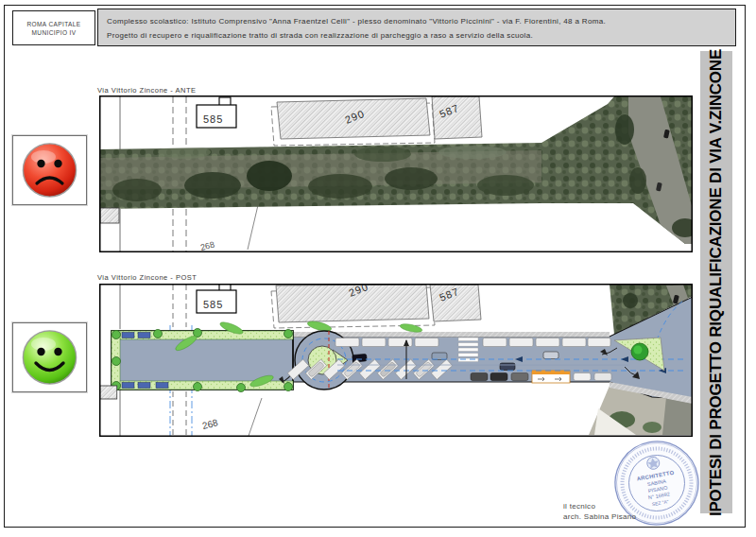  Describe the element at coordinates (49, 170) in the screenshot. I see `ante-rating-box` at that location.